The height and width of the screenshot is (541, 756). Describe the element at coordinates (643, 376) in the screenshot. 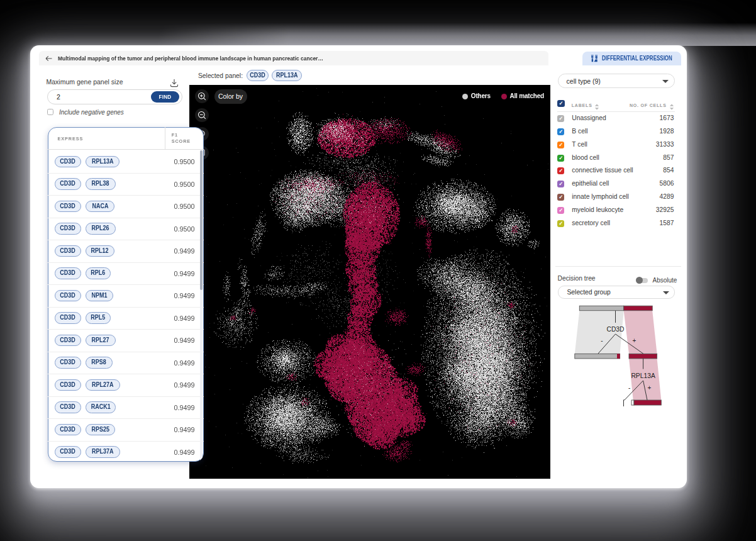

I see `svg-text: RPL13A` at that location.